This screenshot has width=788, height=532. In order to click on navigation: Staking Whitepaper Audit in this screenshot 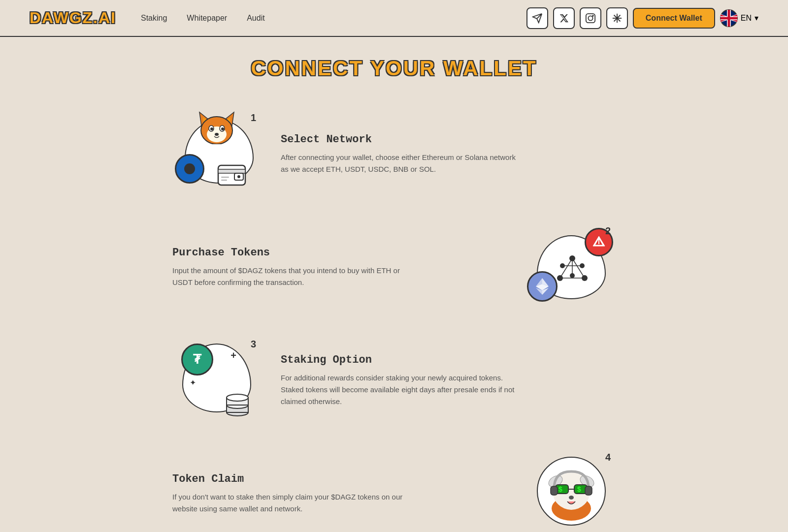, I will do `click(334, 18)`.